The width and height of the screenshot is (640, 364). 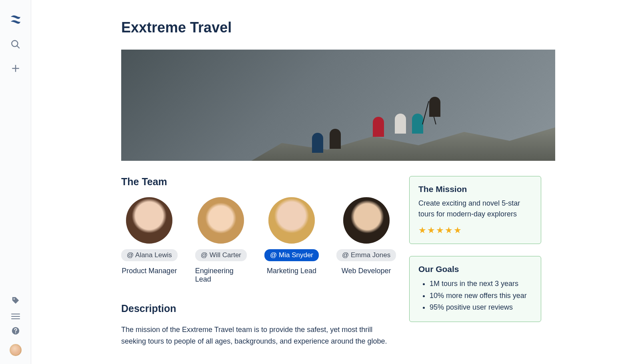 What do you see at coordinates (255, 240) in the screenshot?
I see `team-grid: @ Alana Lewis Product Manager @ Will Car…` at bounding box center [255, 240].